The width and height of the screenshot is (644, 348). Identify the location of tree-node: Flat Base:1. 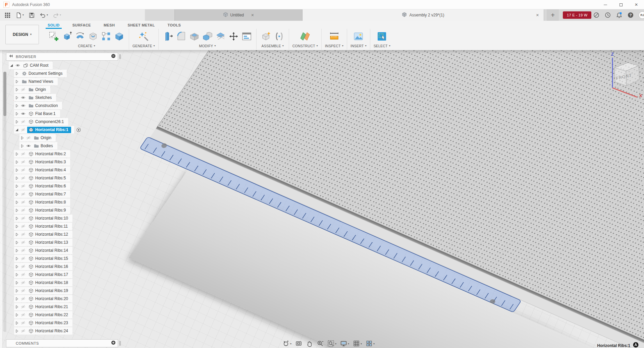
(42, 114).